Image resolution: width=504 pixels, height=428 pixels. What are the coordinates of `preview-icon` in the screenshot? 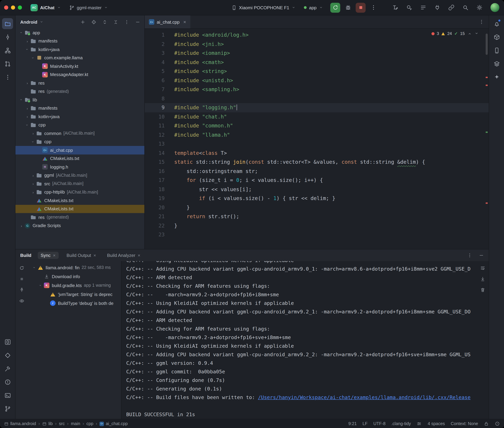 It's located at (22, 301).